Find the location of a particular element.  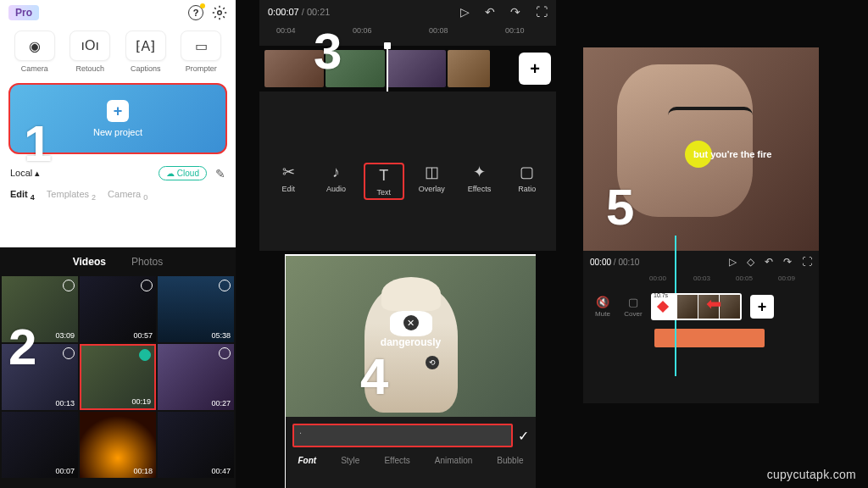

clip-selected: 10.7s is located at coordinates (697, 307).